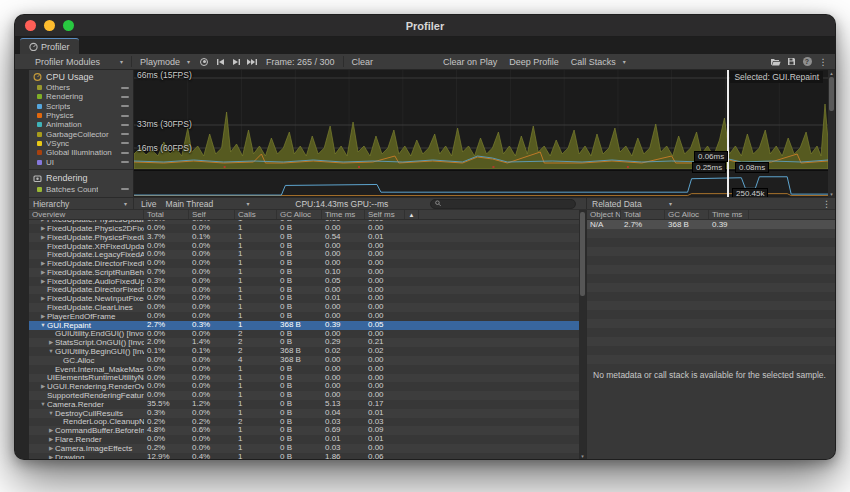 This screenshot has width=850, height=492. What do you see at coordinates (832, 73) in the screenshot?
I see `scroll-up-icon: ▴` at bounding box center [832, 73].